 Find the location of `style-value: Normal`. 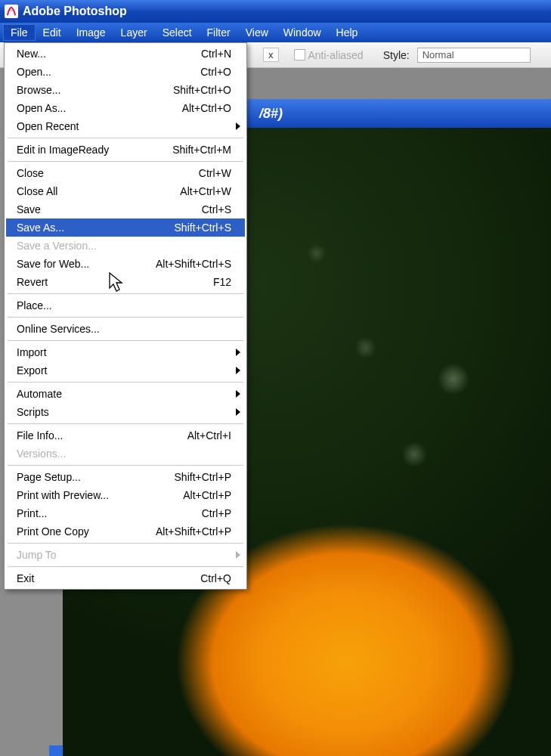

style-value: Normal is located at coordinates (438, 54).